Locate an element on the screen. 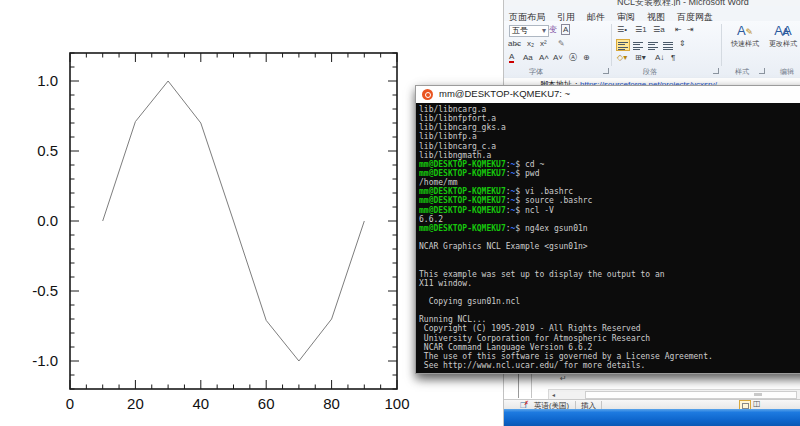 The height and width of the screenshot is (426, 800). command-text: pwd is located at coordinates (532, 174).